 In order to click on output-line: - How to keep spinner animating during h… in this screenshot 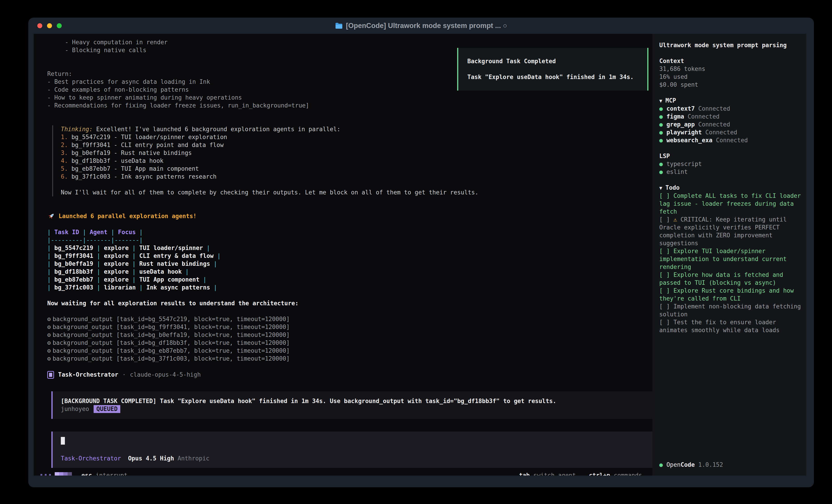, I will do `click(350, 98)`.